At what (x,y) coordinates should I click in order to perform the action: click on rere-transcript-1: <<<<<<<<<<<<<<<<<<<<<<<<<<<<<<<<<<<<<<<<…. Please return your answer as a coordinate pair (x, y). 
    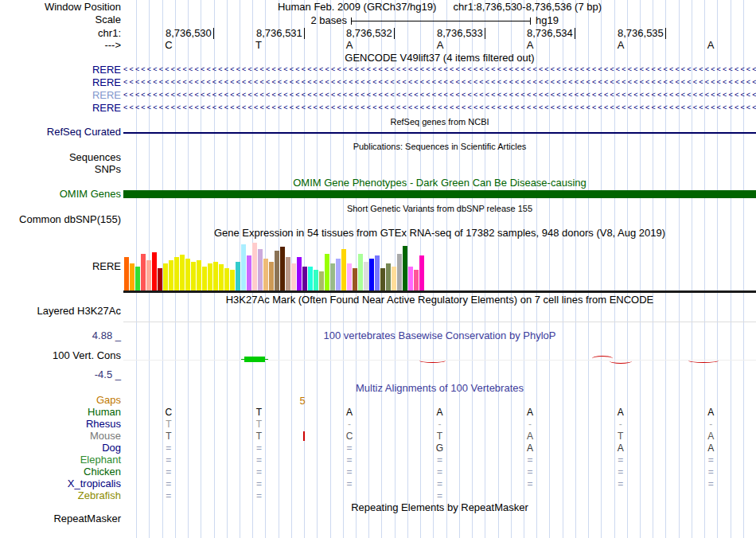
    Looking at the image, I should click on (439, 70).